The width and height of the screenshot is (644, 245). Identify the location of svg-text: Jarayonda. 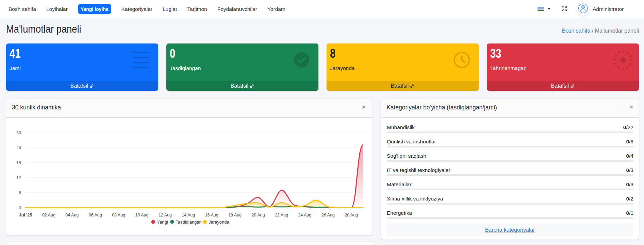
(219, 222).